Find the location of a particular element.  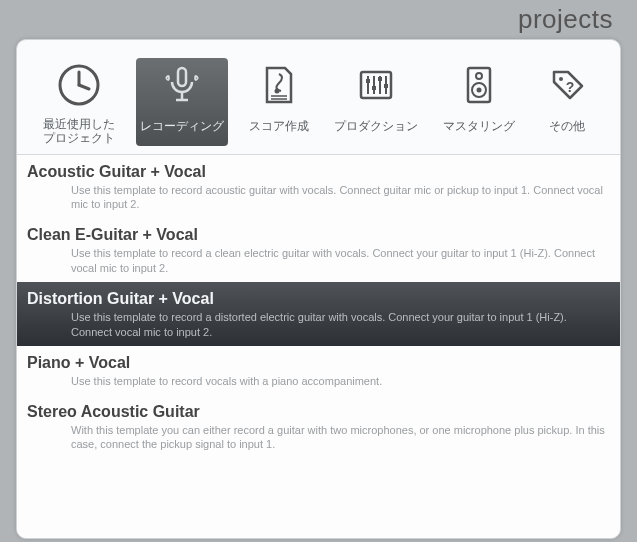

template-item: Stereo Acoustic Guitar With this templat… is located at coordinates (318, 427).